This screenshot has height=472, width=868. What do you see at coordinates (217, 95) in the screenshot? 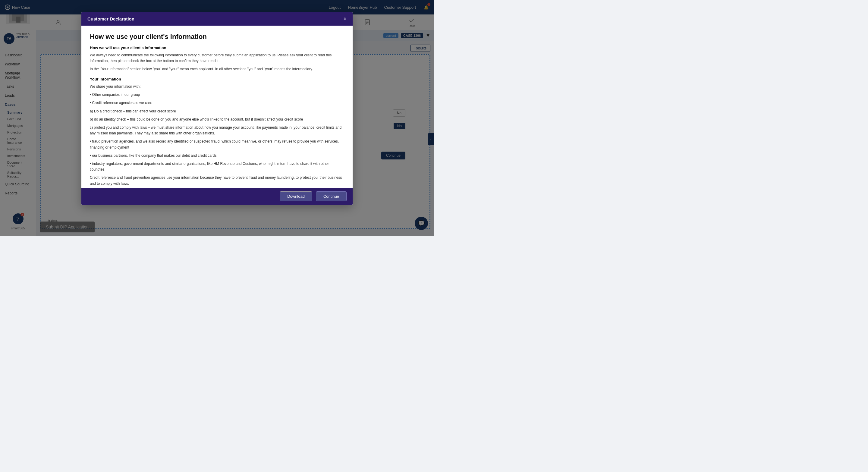
I see `modal-para-4: • Other companies in our group` at bounding box center [217, 95].